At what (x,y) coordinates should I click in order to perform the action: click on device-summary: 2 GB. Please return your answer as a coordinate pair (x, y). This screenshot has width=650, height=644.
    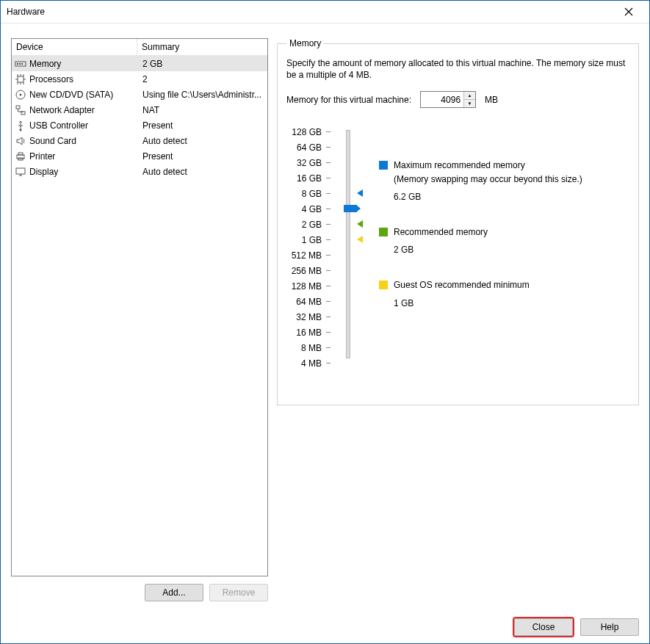
    Looking at the image, I should click on (203, 64).